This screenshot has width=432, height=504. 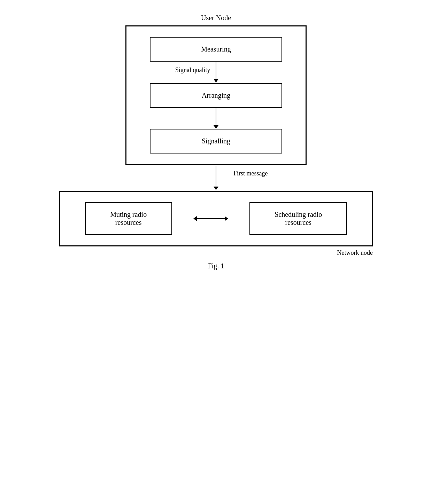 What do you see at coordinates (216, 266) in the screenshot?
I see `fig-label: Fig. 1` at bounding box center [216, 266].